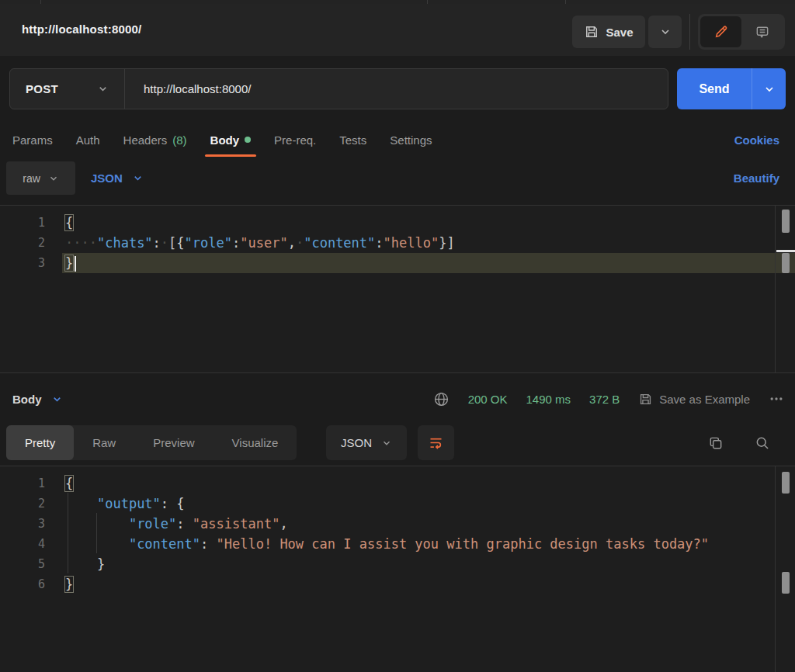 The height and width of the screenshot is (672, 795). I want to click on tab-tests: Tests, so click(352, 140).